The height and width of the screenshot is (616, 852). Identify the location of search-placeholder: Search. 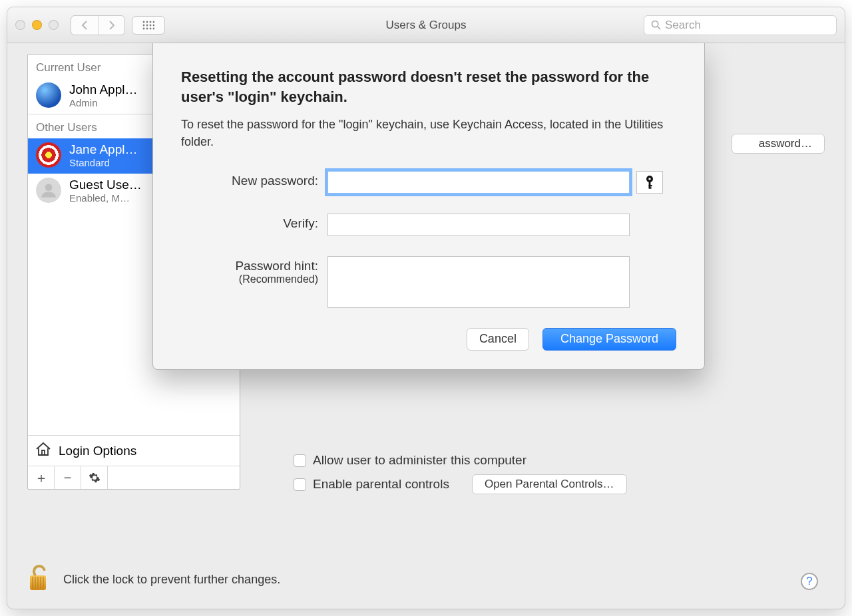
(683, 25).